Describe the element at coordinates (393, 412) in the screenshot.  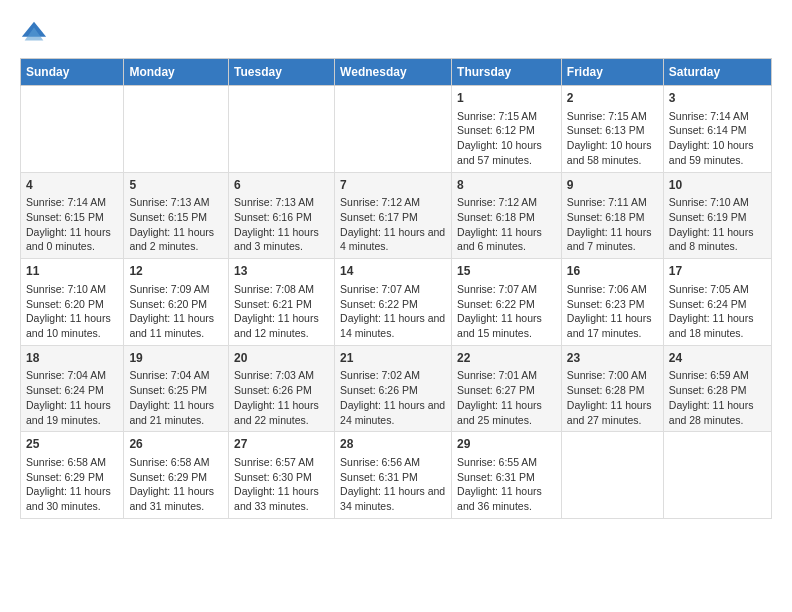
I see `day-info: Daylight: 11 hours and 24 minutes.` at that location.